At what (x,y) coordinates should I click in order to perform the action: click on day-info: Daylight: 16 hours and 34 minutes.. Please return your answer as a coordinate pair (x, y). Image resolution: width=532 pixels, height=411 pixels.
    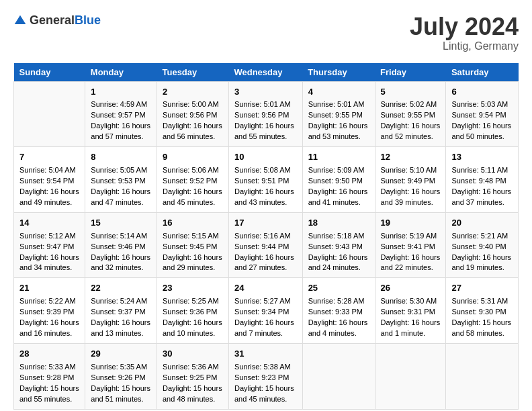
    Looking at the image, I should click on (50, 263).